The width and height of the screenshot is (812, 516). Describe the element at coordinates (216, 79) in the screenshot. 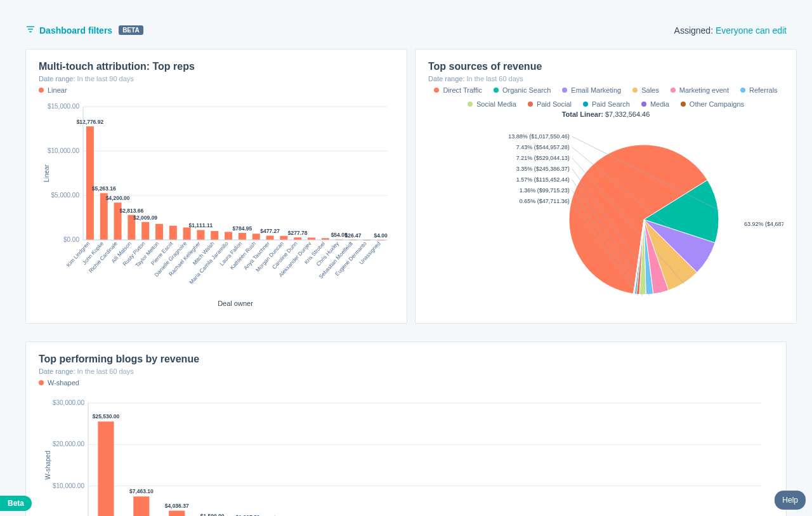

I see `date-range: Date range: In the last 90 days` at that location.